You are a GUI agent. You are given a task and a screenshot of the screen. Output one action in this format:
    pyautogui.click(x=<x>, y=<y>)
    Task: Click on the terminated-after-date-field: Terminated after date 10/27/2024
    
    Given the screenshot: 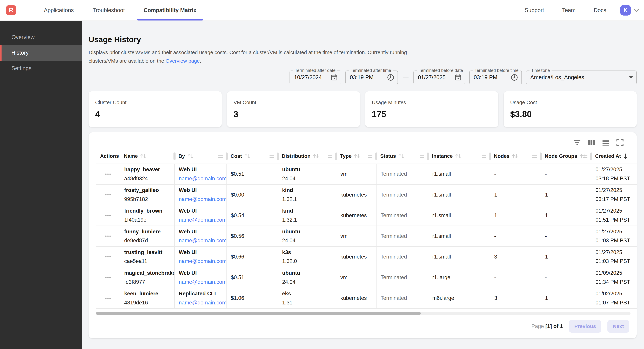 What is the action you would take?
    pyautogui.click(x=316, y=77)
    